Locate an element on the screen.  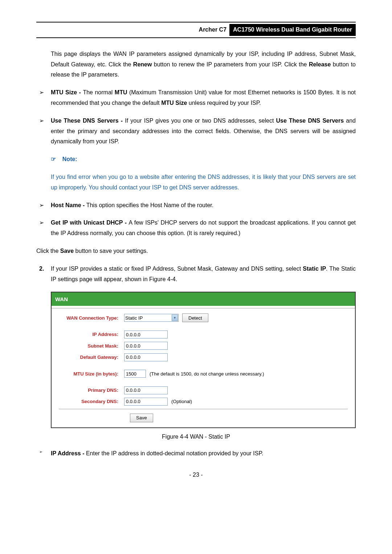
secondary-dns-hint: (Optional) is located at coordinates (181, 401).